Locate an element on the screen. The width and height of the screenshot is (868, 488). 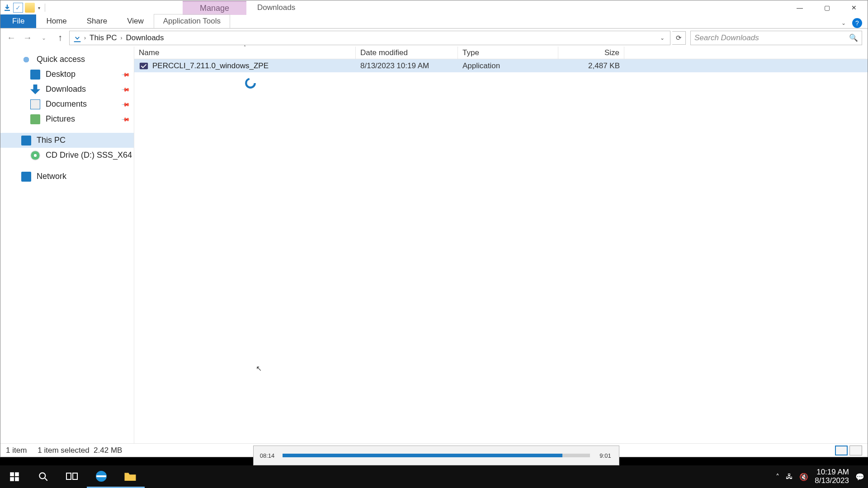
qat-new-folder-button is located at coordinates (30, 8).